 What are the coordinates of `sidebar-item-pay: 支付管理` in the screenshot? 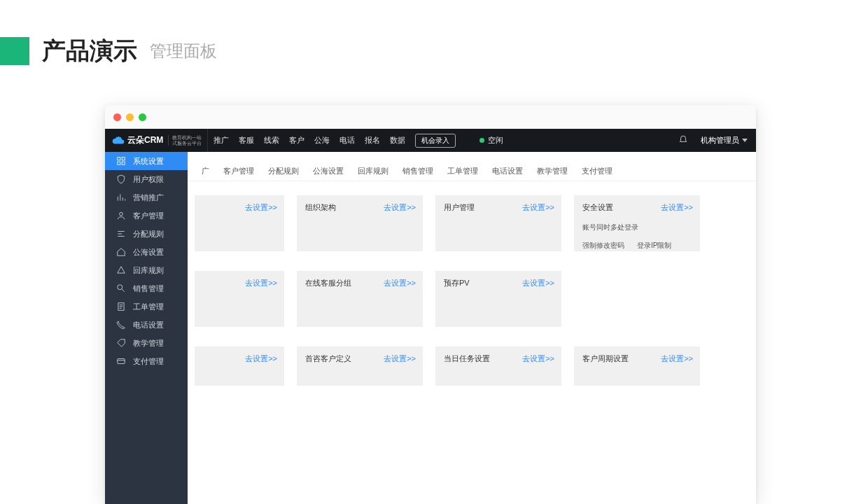 It's located at (146, 361).